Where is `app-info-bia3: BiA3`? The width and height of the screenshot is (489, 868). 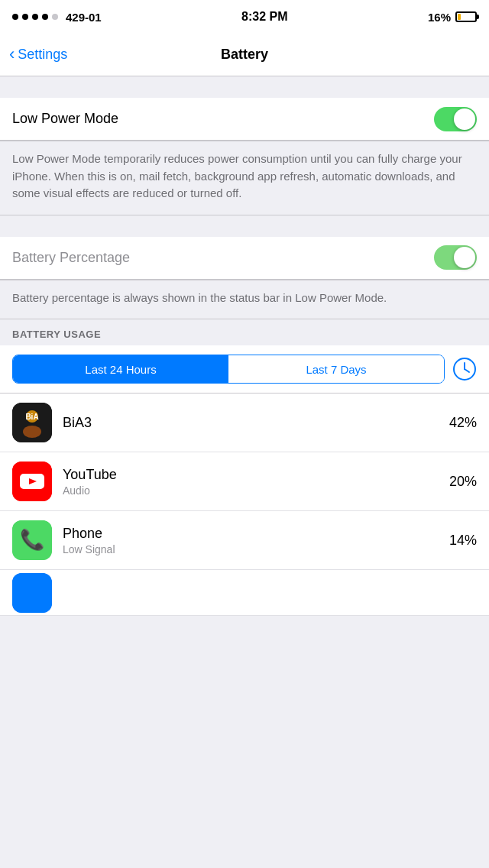 app-info-bia3: BiA3 is located at coordinates (251, 423).